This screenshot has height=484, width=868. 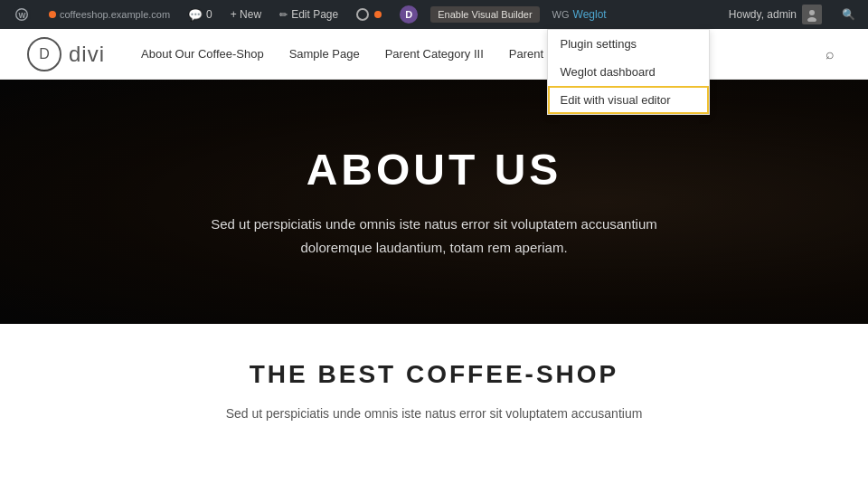 I want to click on svg-text: W, so click(x=23, y=15).